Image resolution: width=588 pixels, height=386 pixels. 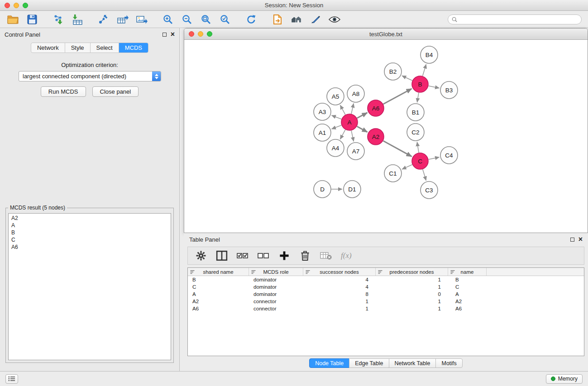 What do you see at coordinates (104, 48) in the screenshot?
I see `tab-select: Select` at bounding box center [104, 48].